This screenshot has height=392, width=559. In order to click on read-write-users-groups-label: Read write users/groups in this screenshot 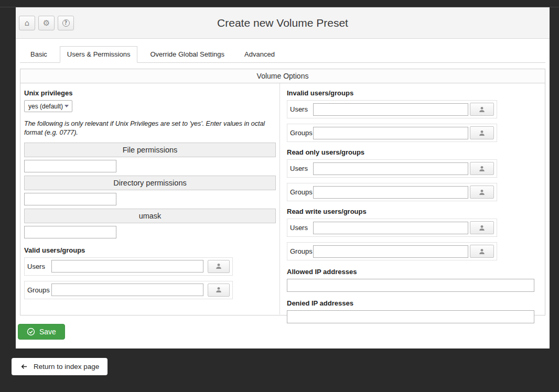, I will do `click(413, 212)`.